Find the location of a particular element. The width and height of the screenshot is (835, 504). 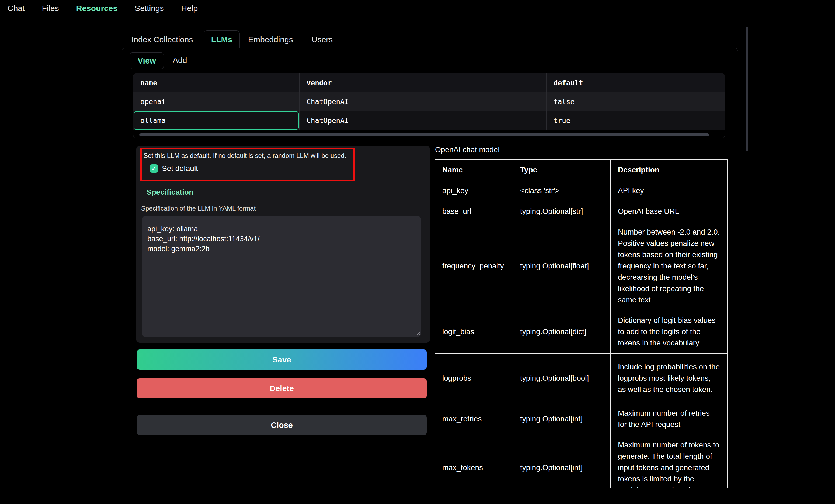

subtab-view: View is located at coordinates (147, 61).